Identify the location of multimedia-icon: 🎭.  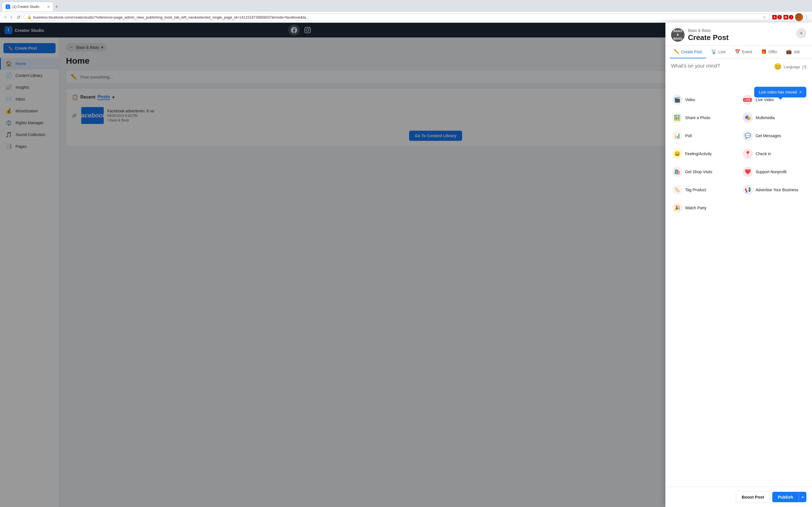
(748, 118).